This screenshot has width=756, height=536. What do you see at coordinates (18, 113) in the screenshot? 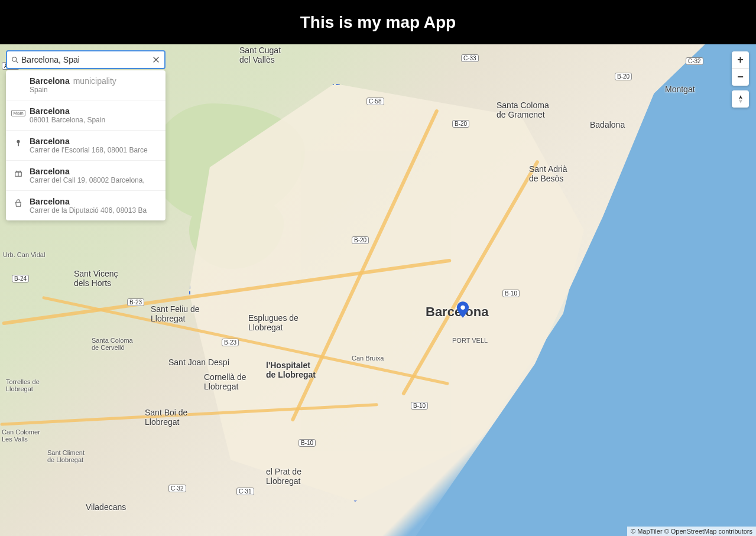
I see `result-type-icon: Main` at bounding box center [18, 113].